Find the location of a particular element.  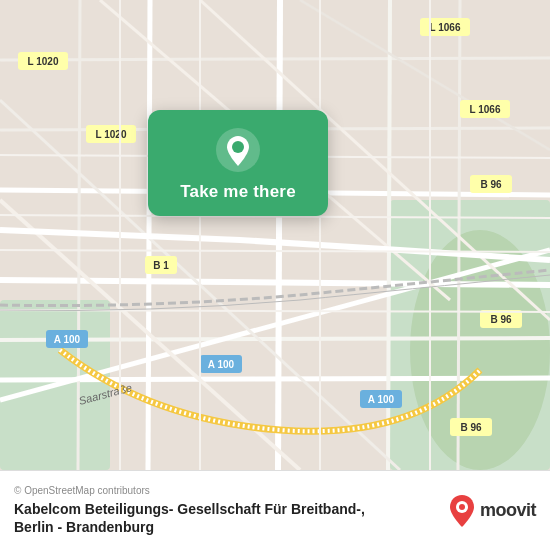

moovit-pin-icon is located at coordinates (462, 511).